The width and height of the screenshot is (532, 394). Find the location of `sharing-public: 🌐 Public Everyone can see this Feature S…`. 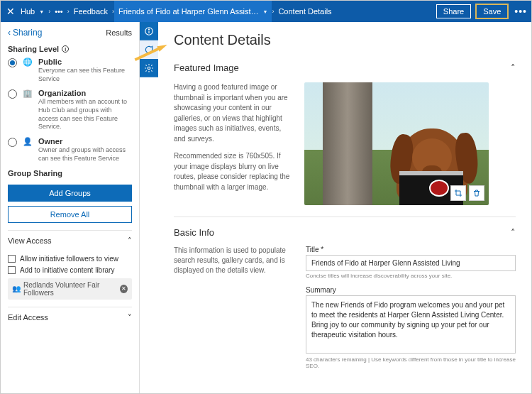

sharing-public: 🌐 Public Everyone can see this Feature S… is located at coordinates (70, 70).